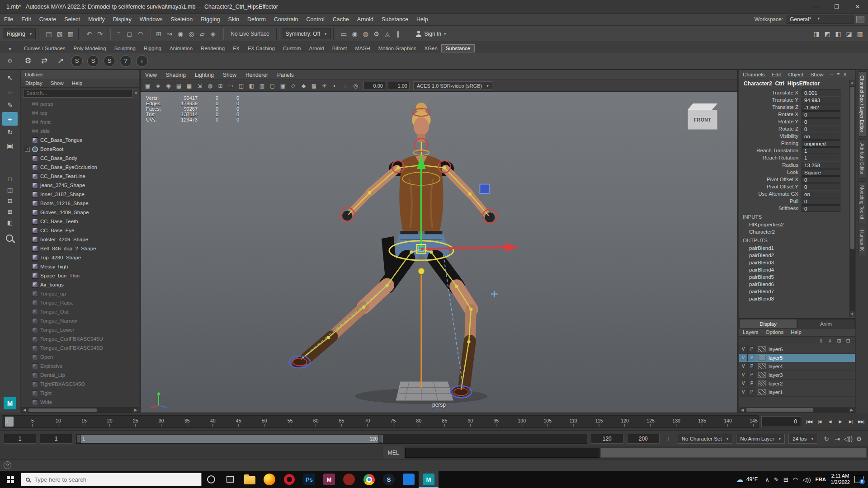 This screenshot has height=488, width=868. I want to click on menu-substance: Substance, so click(395, 19).